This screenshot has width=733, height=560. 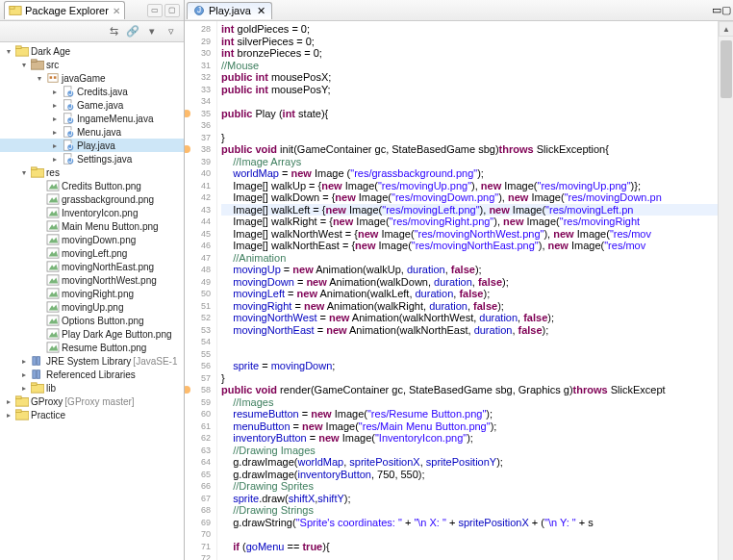 What do you see at coordinates (198, 498) in the screenshot?
I see `line-number: 67` at bounding box center [198, 498].